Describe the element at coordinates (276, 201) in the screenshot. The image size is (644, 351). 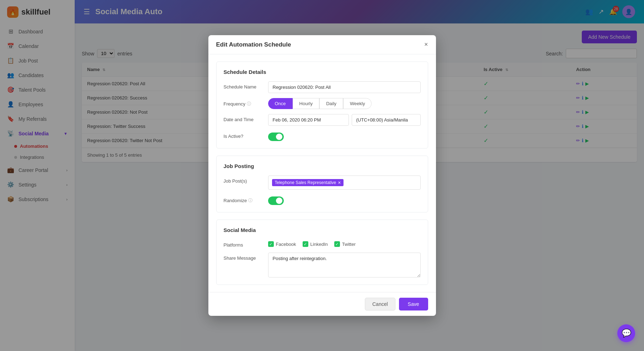
I see `randomize-toggle` at that location.